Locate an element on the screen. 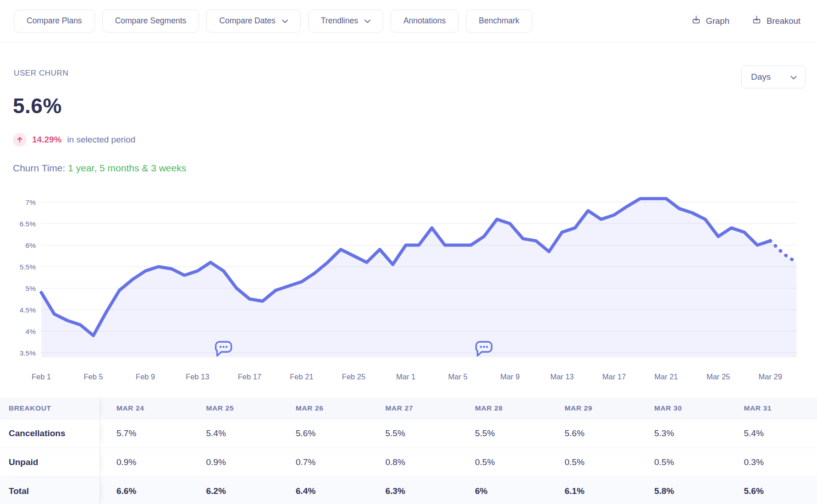 This screenshot has height=504, width=817. breakout-table-title: BREAKOUT is located at coordinates (50, 408).